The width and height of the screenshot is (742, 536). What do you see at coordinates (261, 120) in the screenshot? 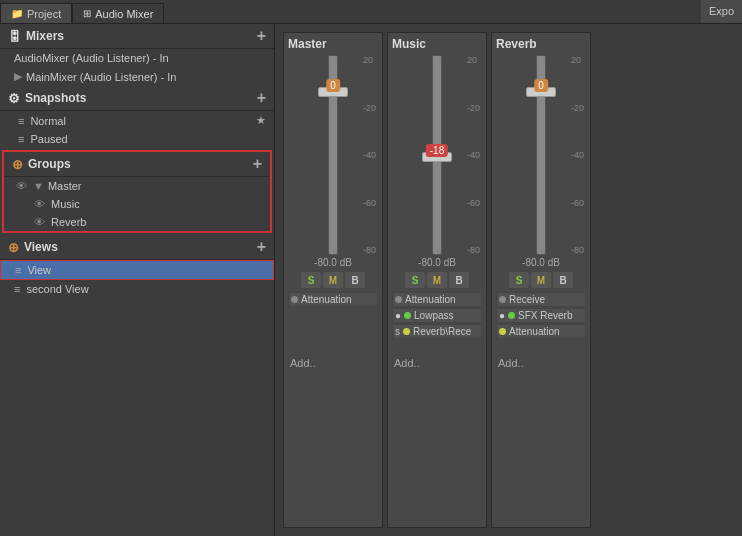
I see `star-icon: ★` at bounding box center [261, 120].